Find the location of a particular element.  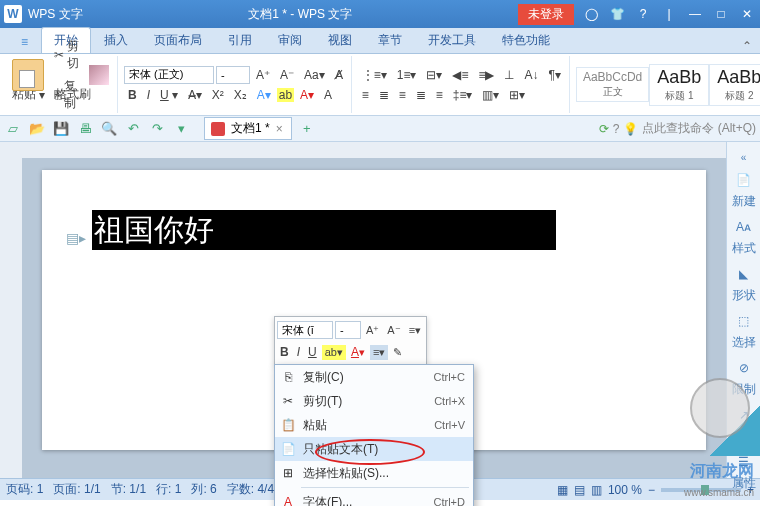

style-heading2: AaBb标题 2 is located at coordinates (734, 85).